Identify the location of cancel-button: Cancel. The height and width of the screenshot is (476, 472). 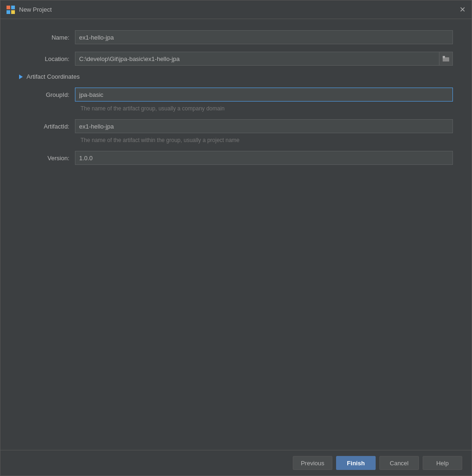
(399, 463).